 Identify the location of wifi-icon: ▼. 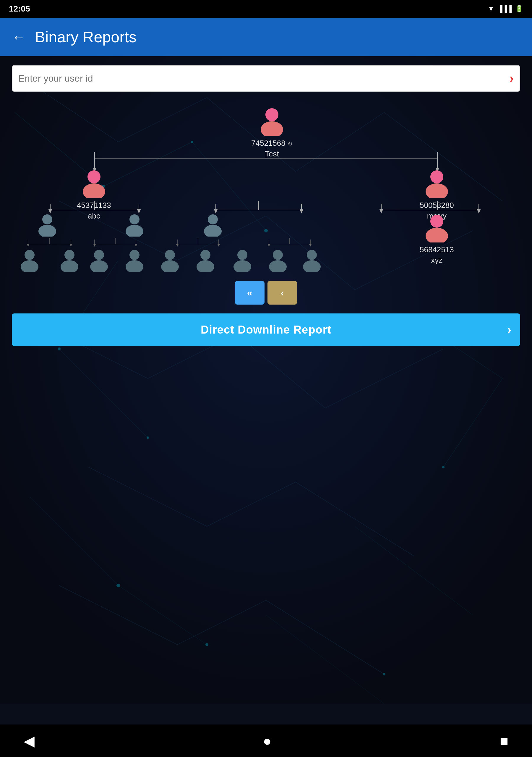
(491, 9).